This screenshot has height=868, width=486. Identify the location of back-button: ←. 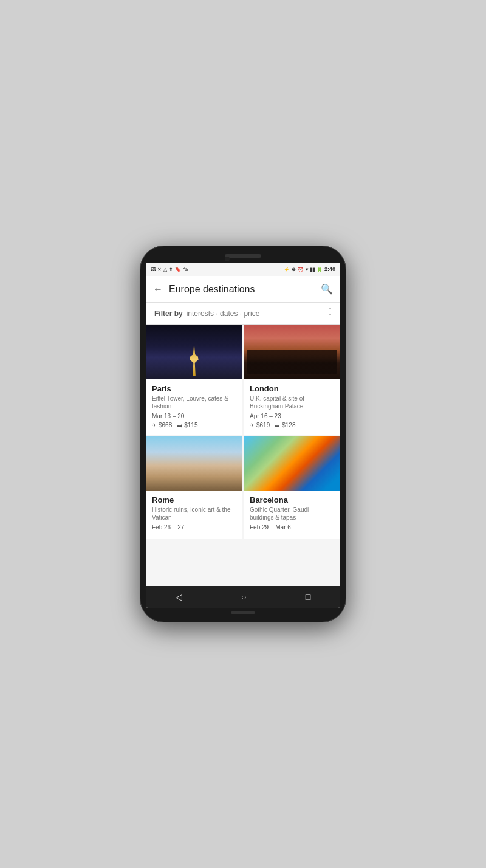
(158, 289).